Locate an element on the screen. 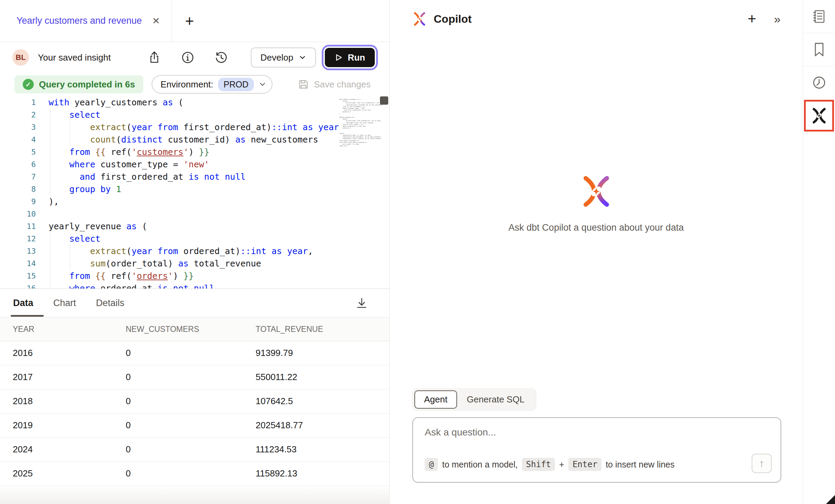  status-bar: ✓ Query completed in 6s Environment: PRO… is located at coordinates (195, 84).